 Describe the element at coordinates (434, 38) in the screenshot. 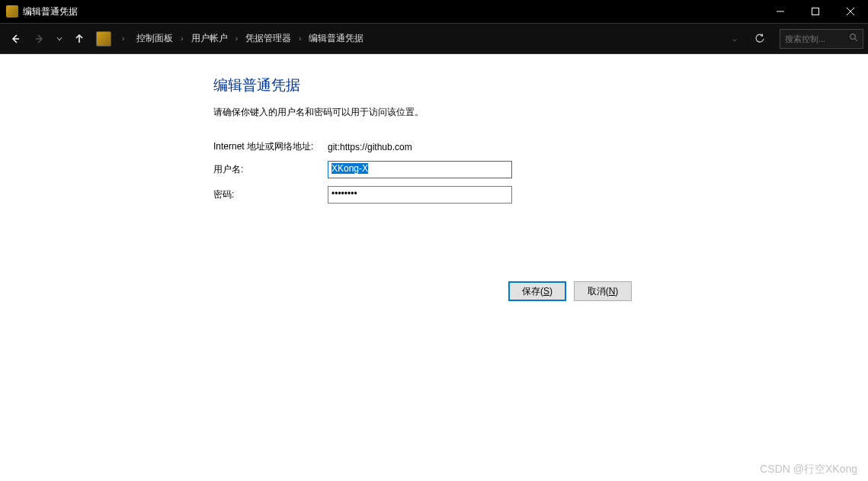

I see `navbar: › 控制面板 › 用户帐户 › 凭据管理器 › 编辑普通凭据 ⌵` at that location.